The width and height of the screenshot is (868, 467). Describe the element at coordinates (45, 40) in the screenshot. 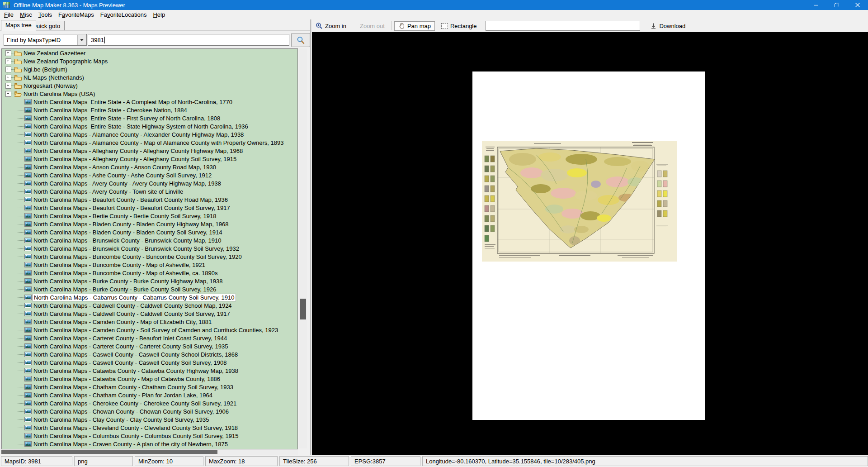

I see `find-mode-select: Find by MapsTypeID` at that location.